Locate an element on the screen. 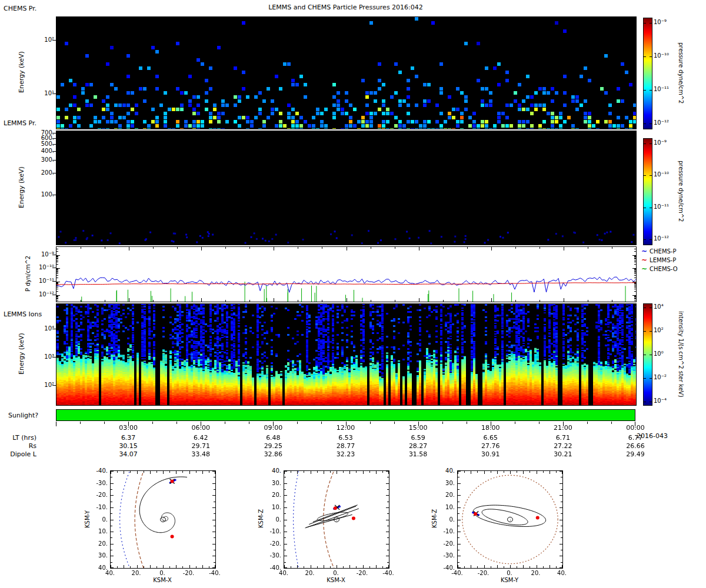  lemms-ions-colorbar-tick: 10⁰ is located at coordinates (659, 354).